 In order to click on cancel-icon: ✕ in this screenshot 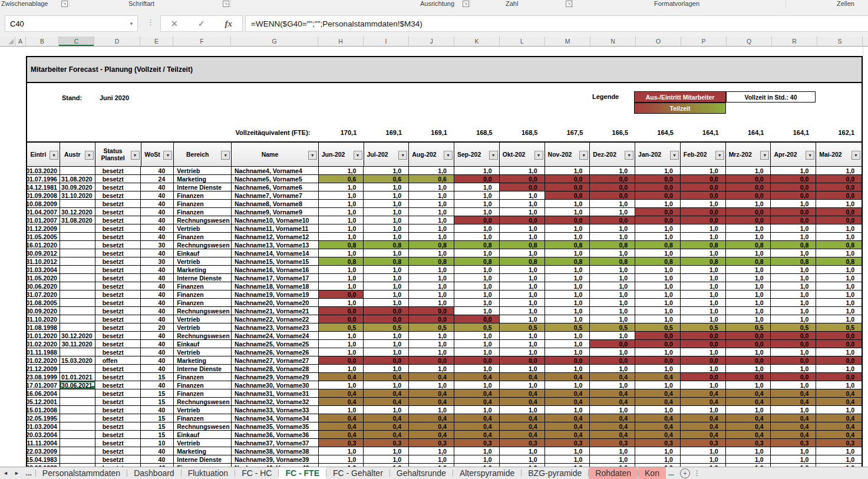, I will do `click(174, 24)`.